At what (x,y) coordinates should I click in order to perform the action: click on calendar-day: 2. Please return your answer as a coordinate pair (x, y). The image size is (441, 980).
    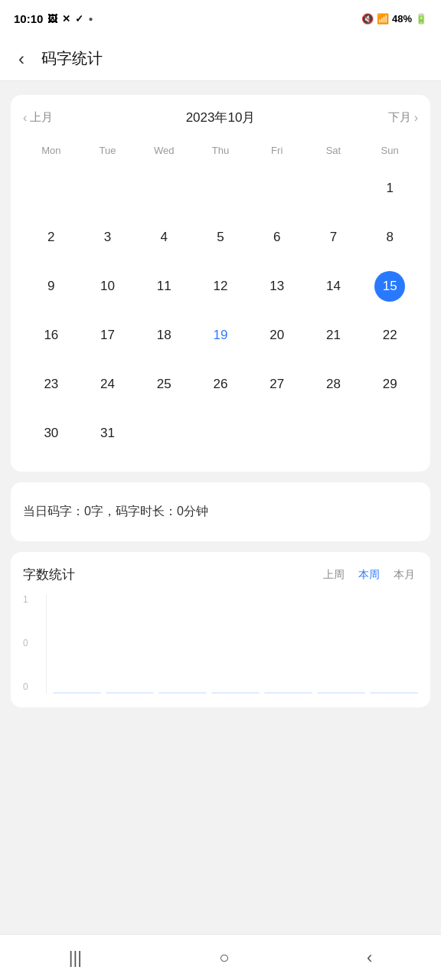
    Looking at the image, I should click on (51, 237).